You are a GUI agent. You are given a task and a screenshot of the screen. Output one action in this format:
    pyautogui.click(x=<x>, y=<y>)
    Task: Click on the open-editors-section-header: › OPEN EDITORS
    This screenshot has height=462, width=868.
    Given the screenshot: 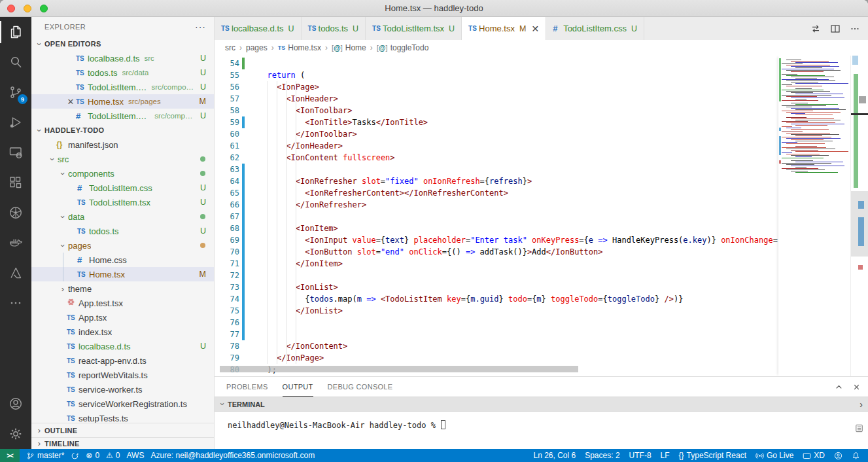 What is the action you would take?
    pyautogui.click(x=123, y=44)
    